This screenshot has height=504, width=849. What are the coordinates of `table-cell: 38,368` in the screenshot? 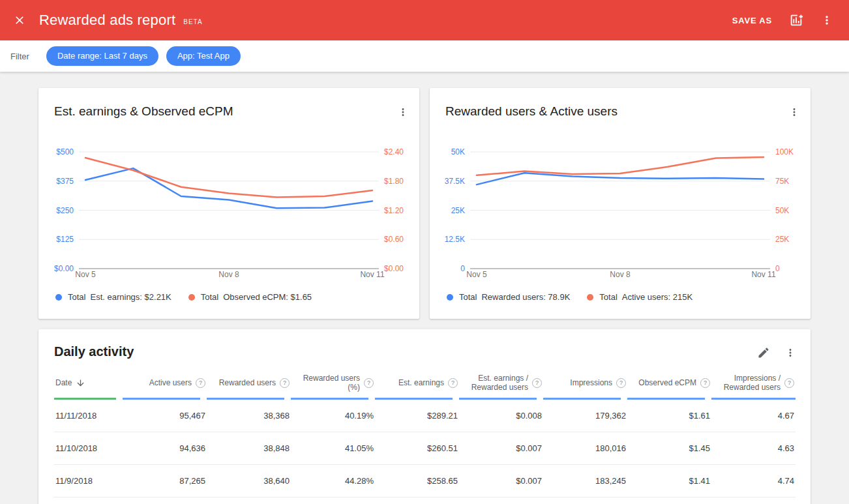 It's located at (249, 416).